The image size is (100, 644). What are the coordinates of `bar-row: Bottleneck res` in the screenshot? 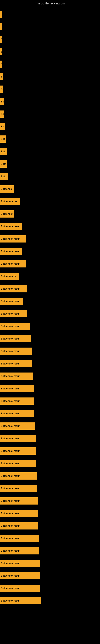 It's located at (50, 202).